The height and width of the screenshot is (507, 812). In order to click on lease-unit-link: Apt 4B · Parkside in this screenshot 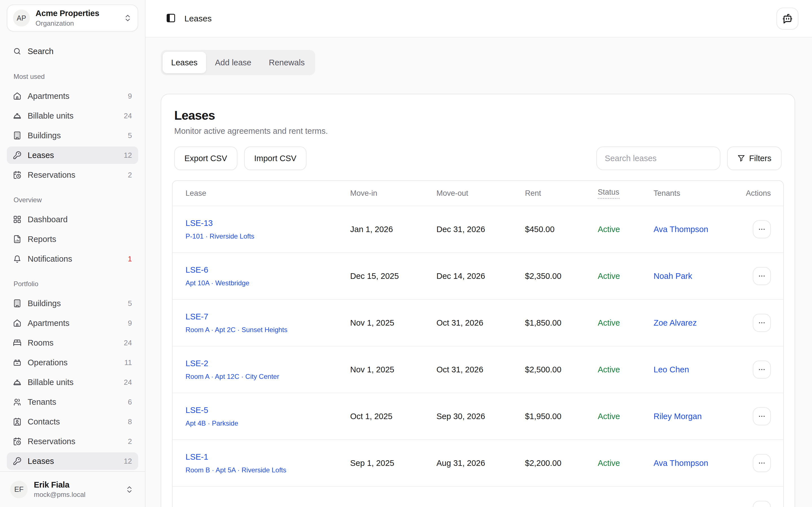, I will do `click(212, 423)`.